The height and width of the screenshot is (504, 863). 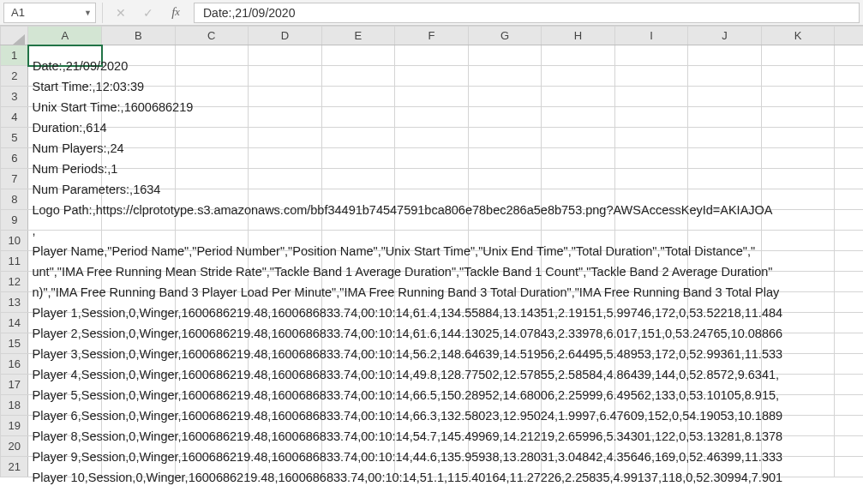 I want to click on row-header: 15, so click(x=15, y=344).